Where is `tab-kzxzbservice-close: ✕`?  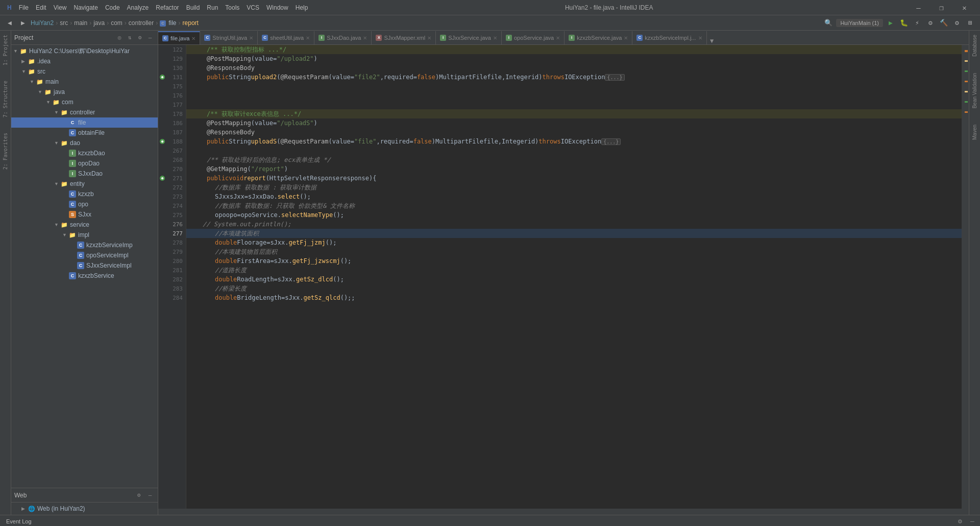
tab-kzxzbservice-close: ✕ is located at coordinates (626, 38).